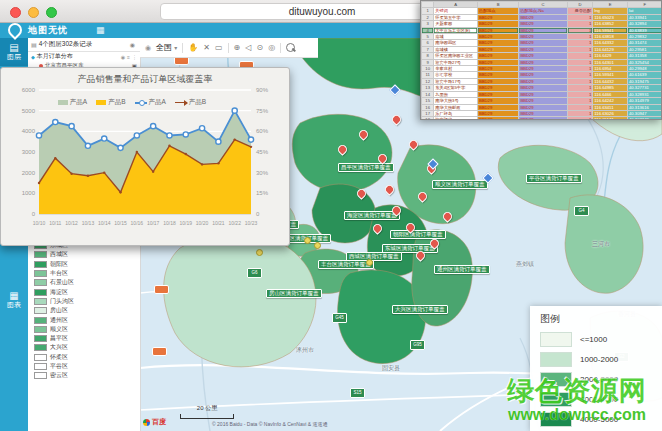 The width and height of the screenshot is (662, 431). Describe the element at coordinates (601, 380) in the screenshot. I see `legend-entry: 2000-3000` at that location.